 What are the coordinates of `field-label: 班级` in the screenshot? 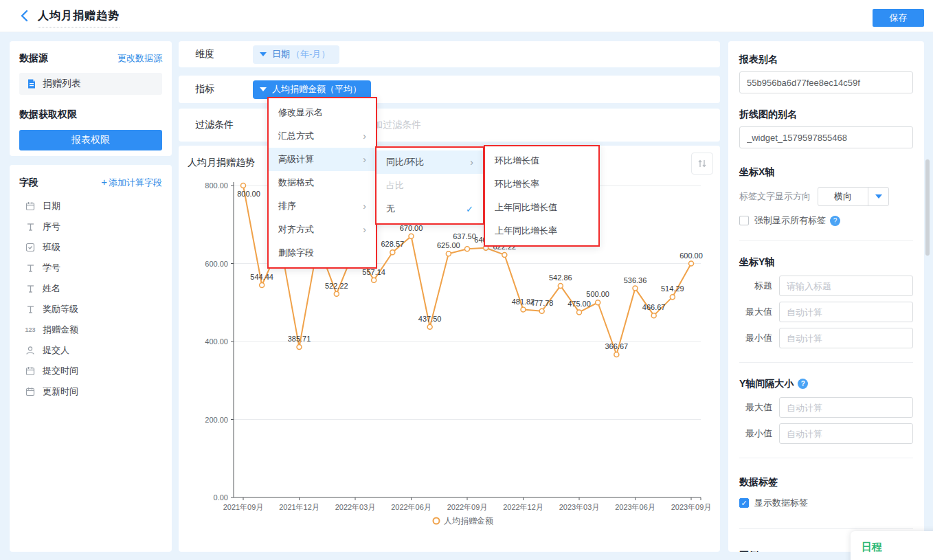 It's located at (52, 247).